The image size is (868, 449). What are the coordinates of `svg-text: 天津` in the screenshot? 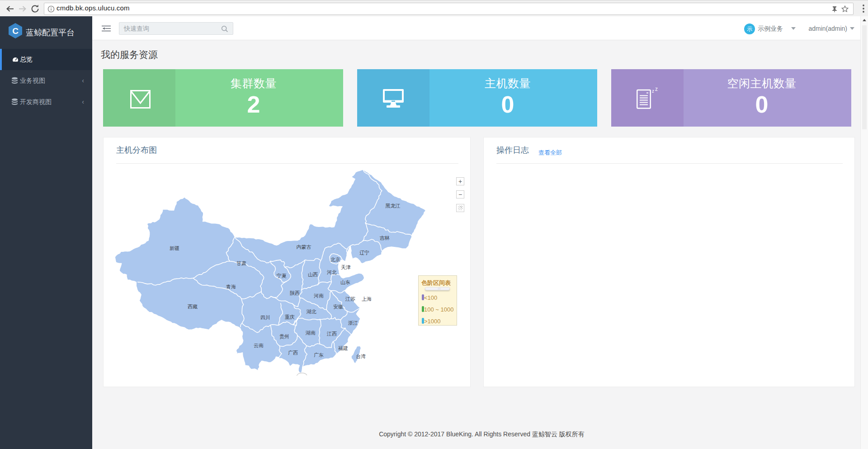 It's located at (346, 267).